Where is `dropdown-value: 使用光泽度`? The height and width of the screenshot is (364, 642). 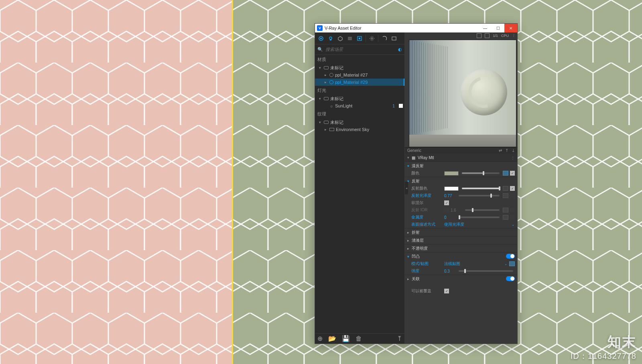
dropdown-value: 使用光泽度 is located at coordinates (477, 224).